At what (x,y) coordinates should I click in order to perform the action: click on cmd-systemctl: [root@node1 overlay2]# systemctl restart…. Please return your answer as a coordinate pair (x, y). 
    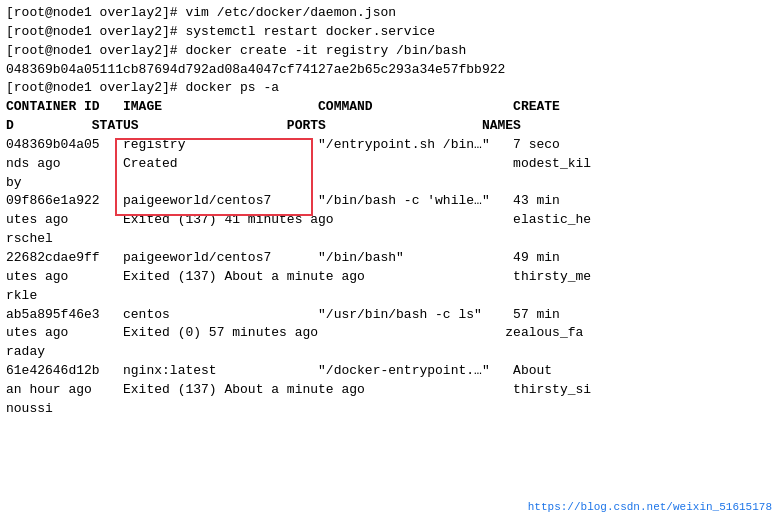
    Looking at the image, I should click on (389, 32).